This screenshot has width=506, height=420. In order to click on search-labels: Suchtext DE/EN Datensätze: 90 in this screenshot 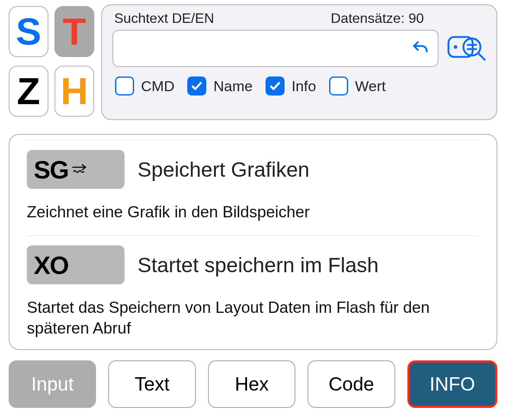, I will do `click(299, 18)`.